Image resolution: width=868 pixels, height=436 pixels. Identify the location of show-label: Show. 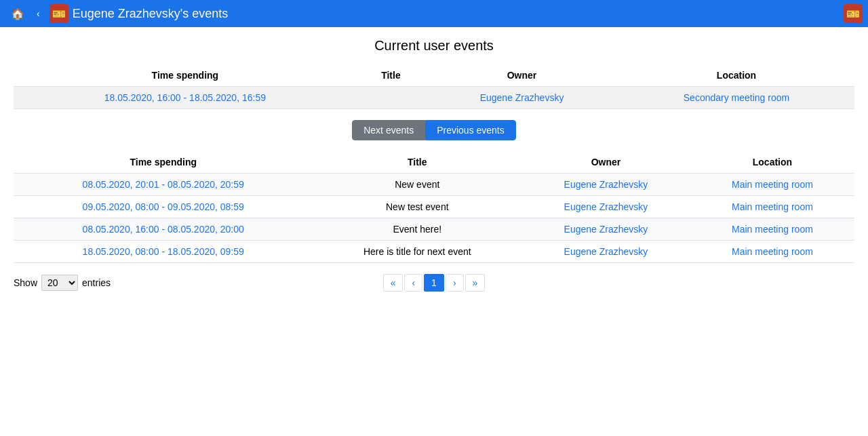
(26, 283).